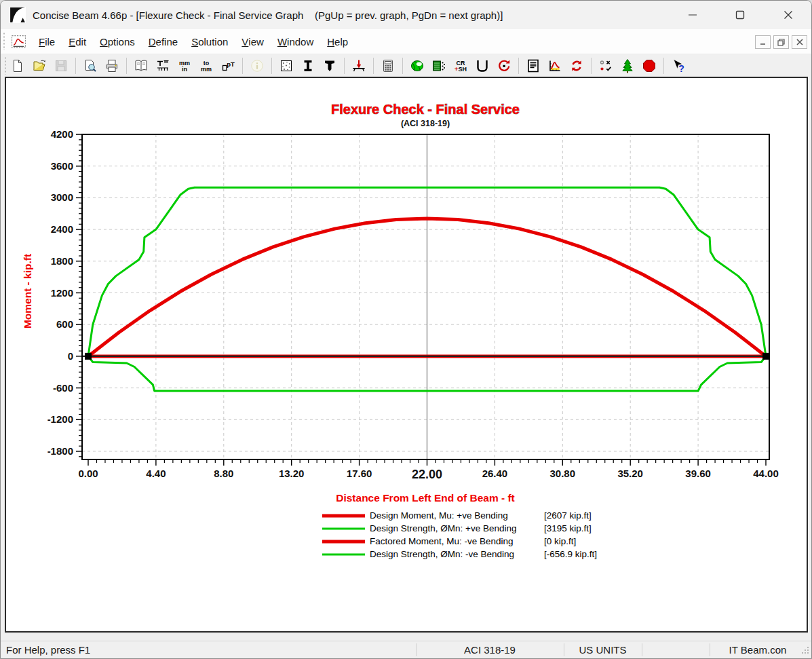  I want to click on mm-in-units-button: mmin, so click(185, 66).